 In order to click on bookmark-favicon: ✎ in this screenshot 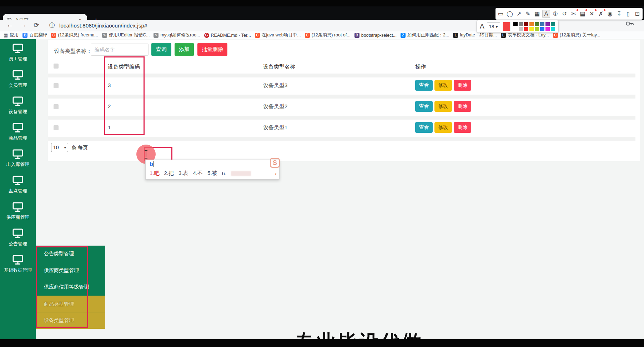, I will do `click(105, 35)`.